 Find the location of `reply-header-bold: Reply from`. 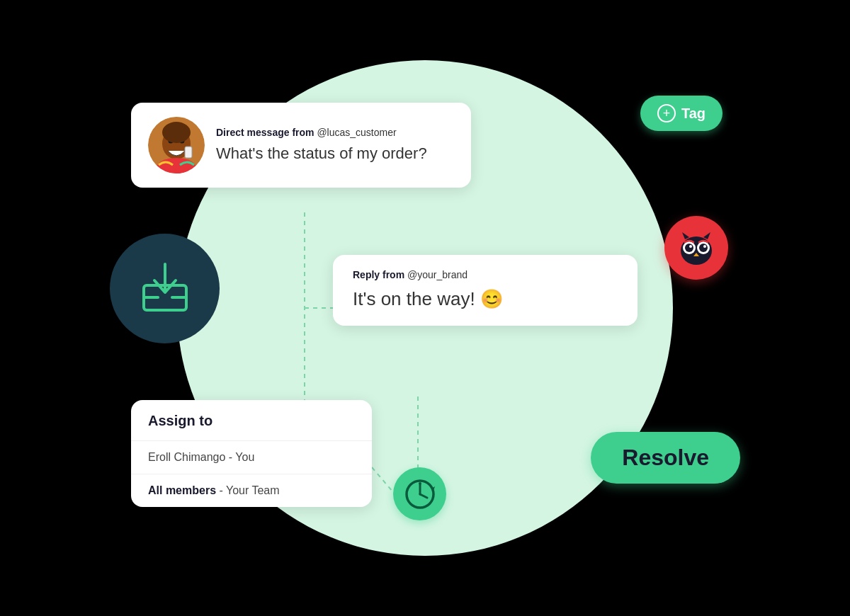

reply-header-bold: Reply from is located at coordinates (378, 275).